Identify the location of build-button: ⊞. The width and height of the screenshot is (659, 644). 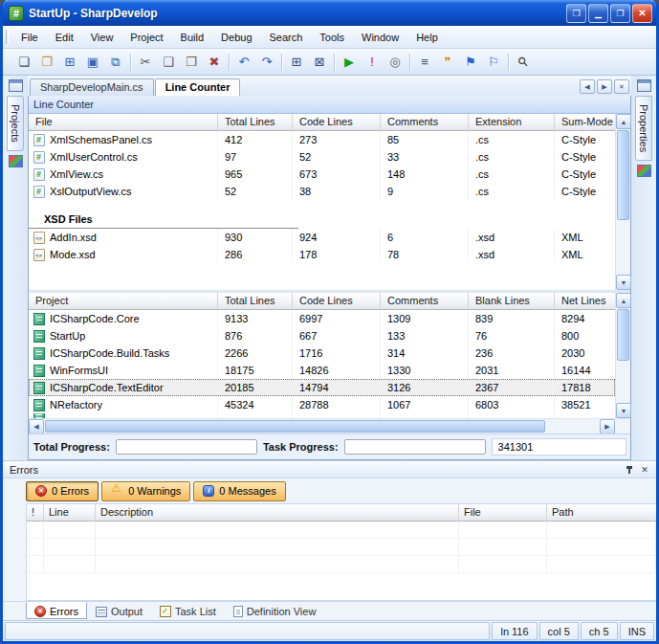
(297, 62).